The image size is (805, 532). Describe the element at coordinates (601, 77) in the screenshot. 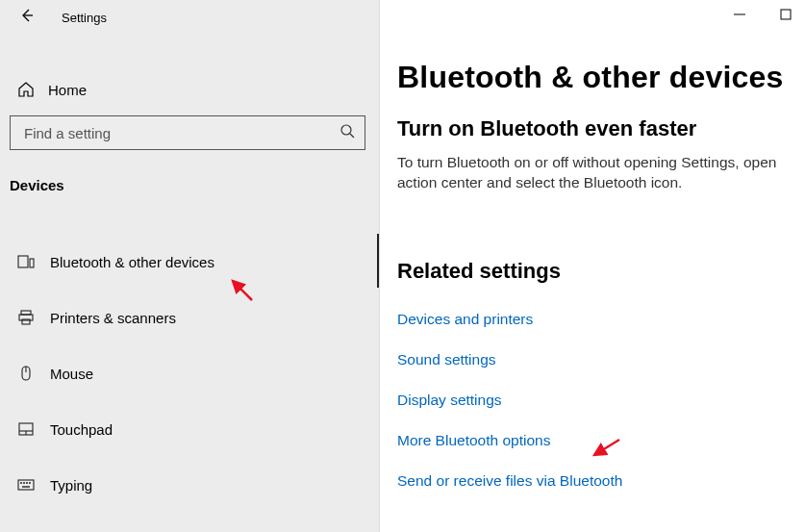

I see `page-title: Bluetooth & other devices` at that location.